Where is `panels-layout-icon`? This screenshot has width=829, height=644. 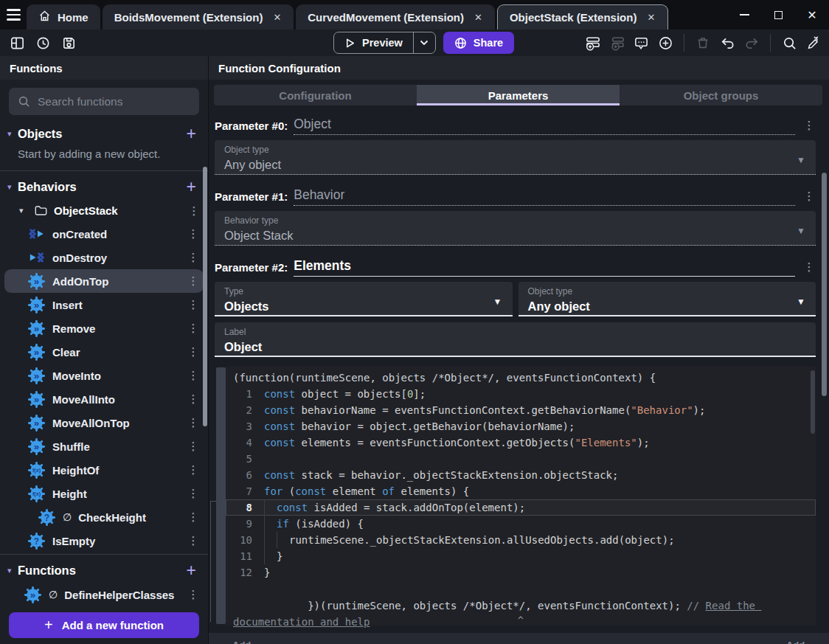 panels-layout-icon is located at coordinates (17, 43).